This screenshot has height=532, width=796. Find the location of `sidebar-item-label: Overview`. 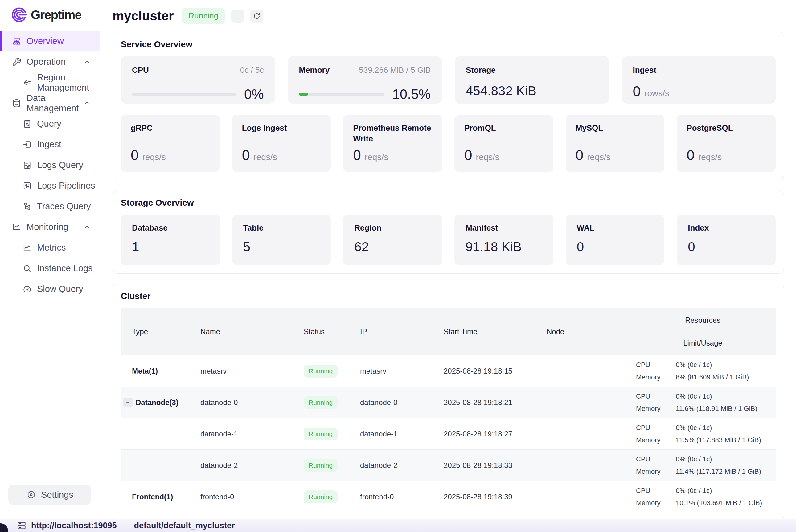

sidebar-item-label: Overview is located at coordinates (45, 41).